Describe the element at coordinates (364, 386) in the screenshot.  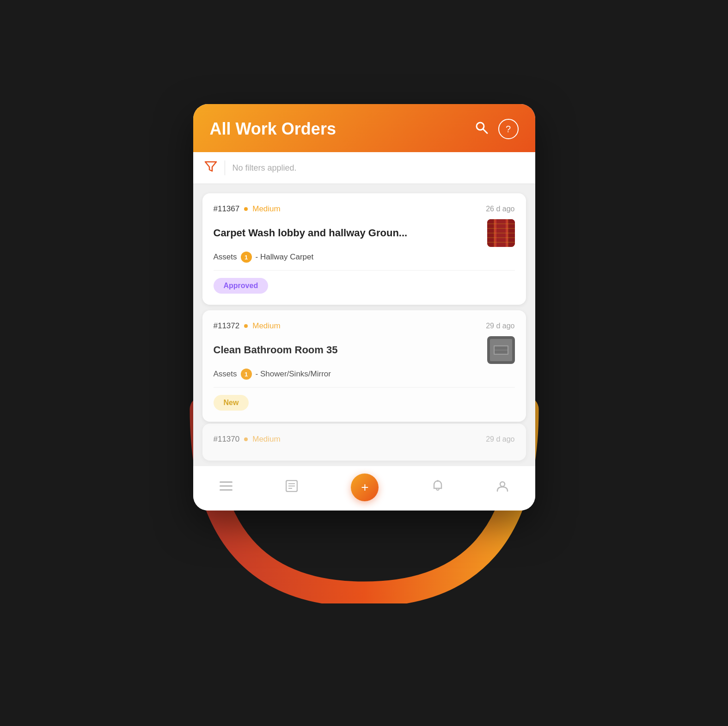
I see `secondary-card-stack: #11372 Medium 29 d ago Clean Bathroom Ro…` at that location.